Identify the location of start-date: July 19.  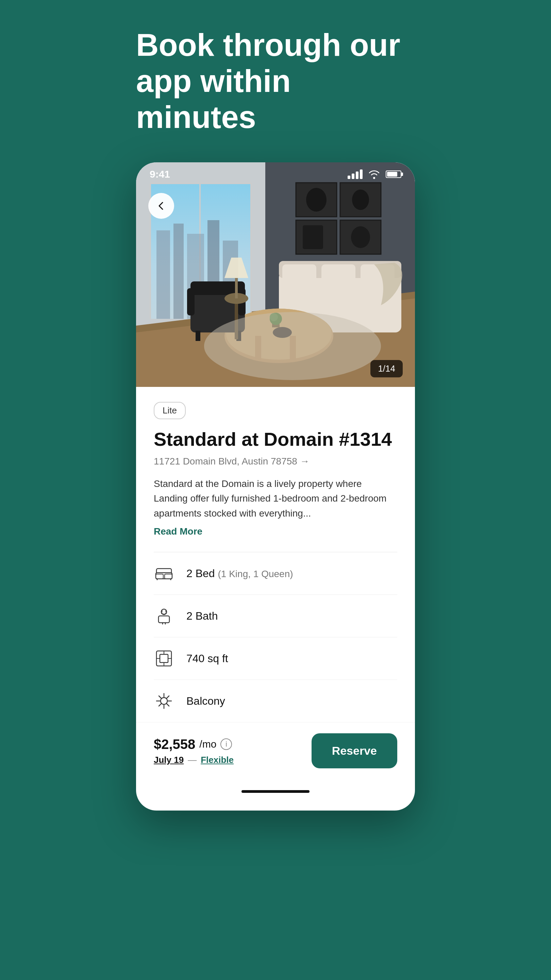
(169, 760).